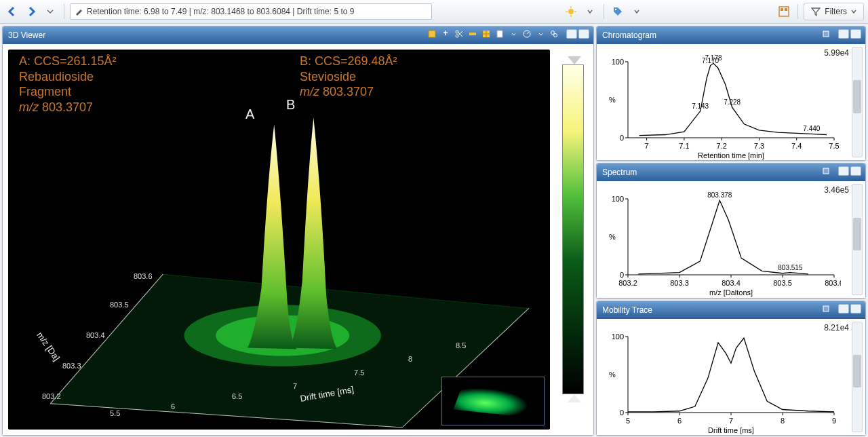 The image size is (868, 437). Describe the element at coordinates (731, 172) in the screenshot. I see `spectrum-header: Spectrum` at that location.